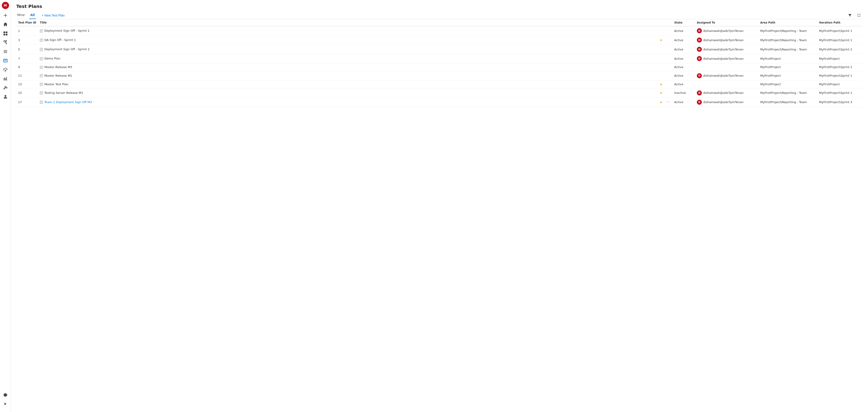 The height and width of the screenshot is (412, 868). Describe the element at coordinates (5, 15) in the screenshot. I see `nav-new-icon` at that location.